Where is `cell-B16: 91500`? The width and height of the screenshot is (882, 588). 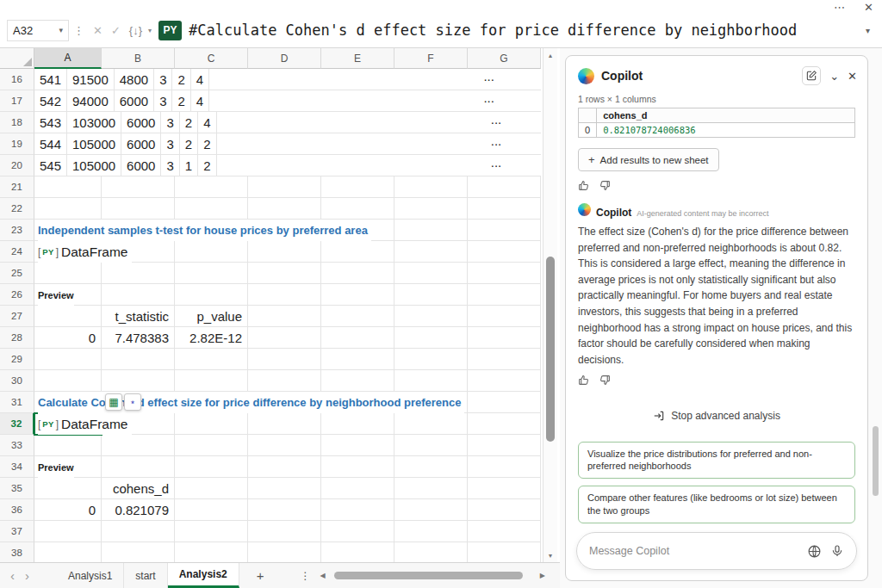 cell-B16: 91500 is located at coordinates (91, 79).